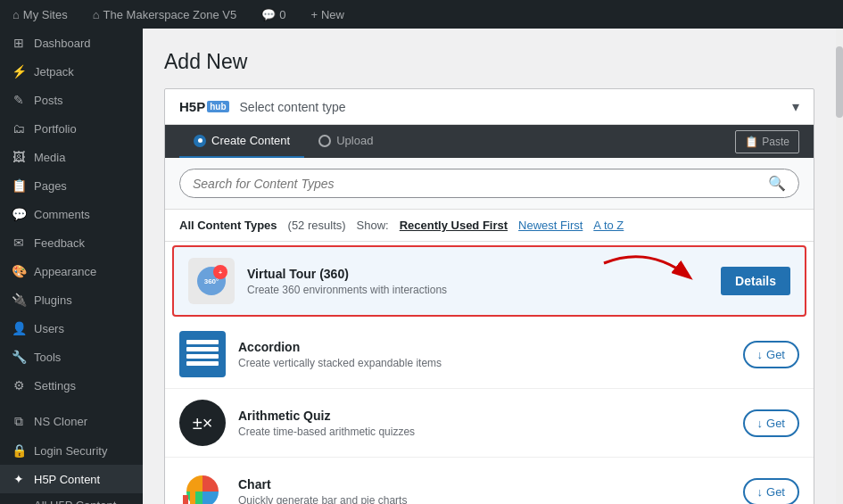 This screenshot has height=504, width=843. I want to click on virtual-tour-icon: 360° +, so click(211, 281).